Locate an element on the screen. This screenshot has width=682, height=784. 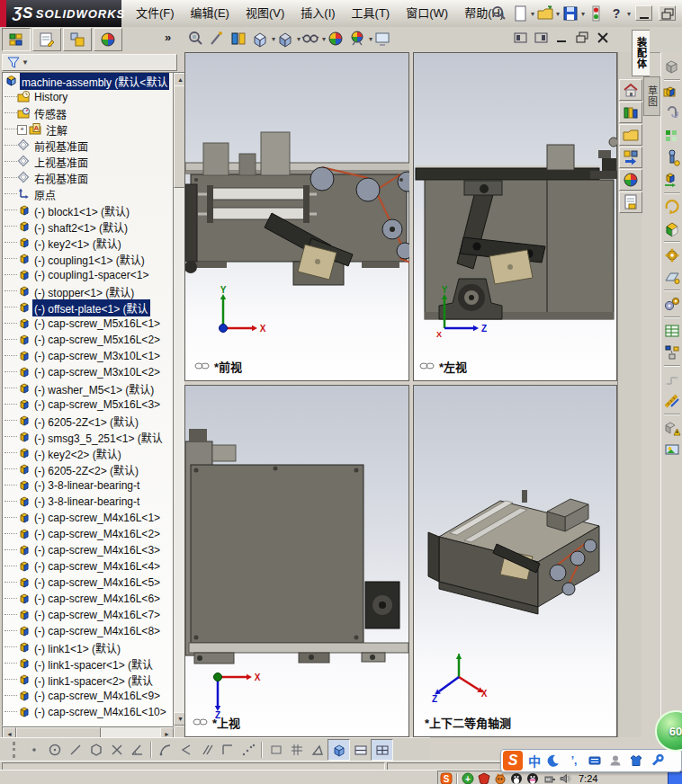
menu-4: 工具(T) is located at coordinates (371, 13).